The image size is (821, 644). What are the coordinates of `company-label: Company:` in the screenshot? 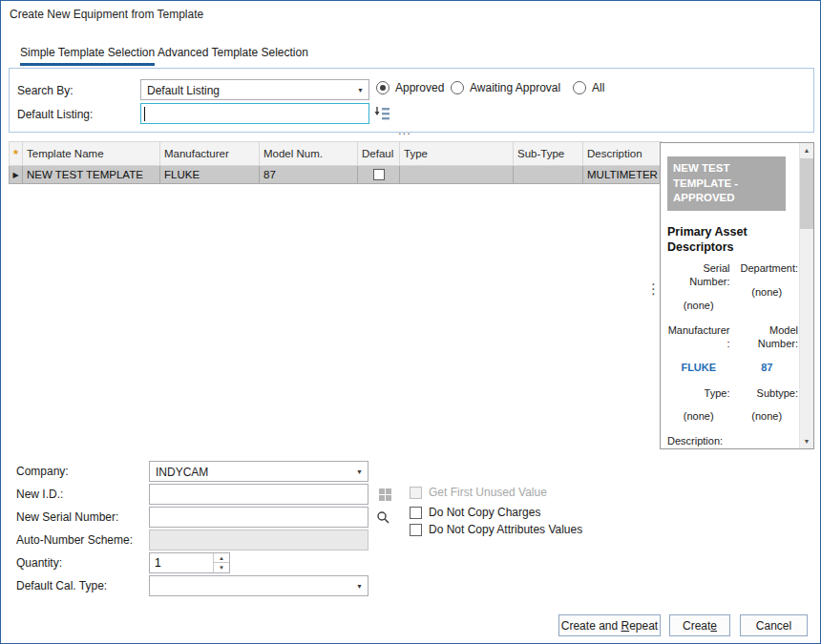 It's located at (42, 471).